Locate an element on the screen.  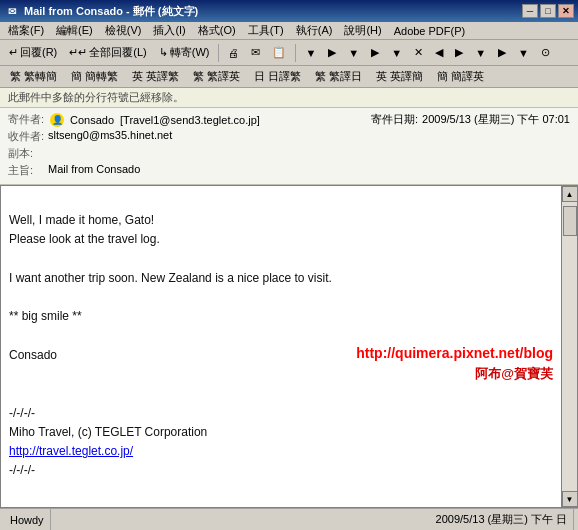
info-bar: 此郵件中多餘的分行符號已經移除。 is located at coordinates (289, 98).